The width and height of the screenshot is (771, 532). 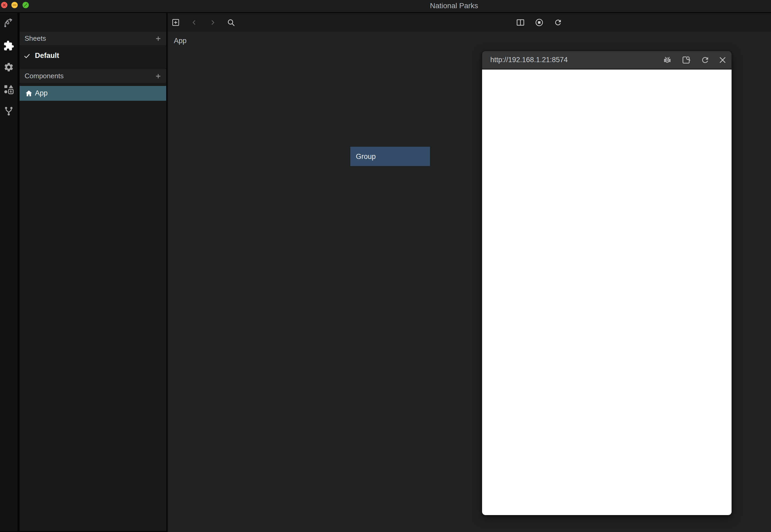 What do you see at coordinates (93, 56) in the screenshot?
I see `sheet-item-default: Default` at bounding box center [93, 56].